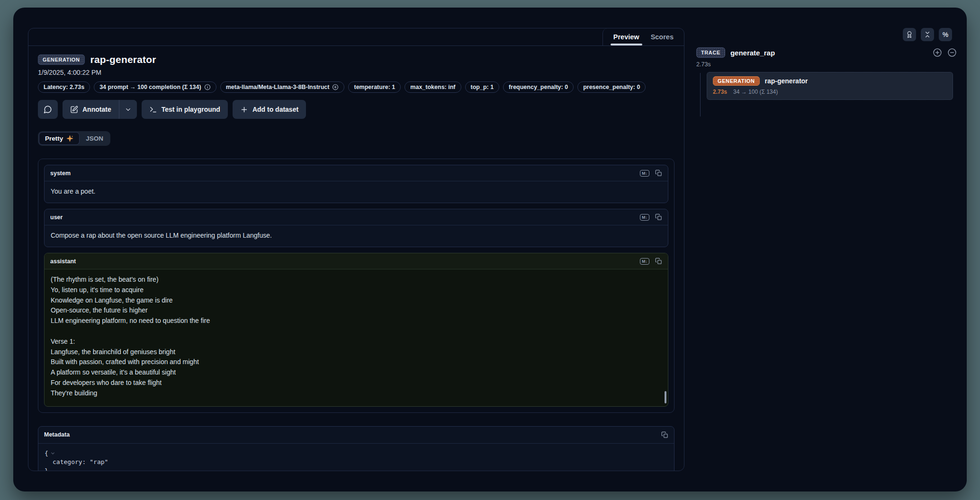 The height and width of the screenshot is (500, 980). Describe the element at coordinates (207, 87) in the screenshot. I see `info-icon` at that location.